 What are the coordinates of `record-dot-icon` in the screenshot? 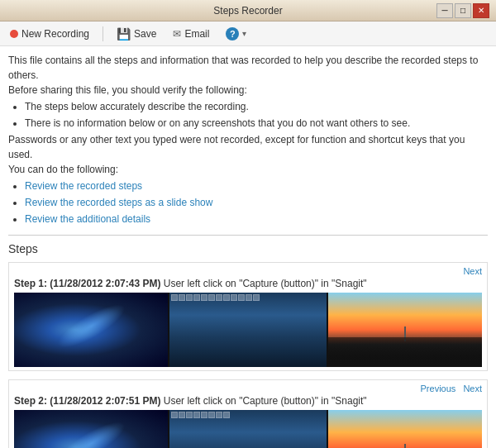 It's located at (14, 34).